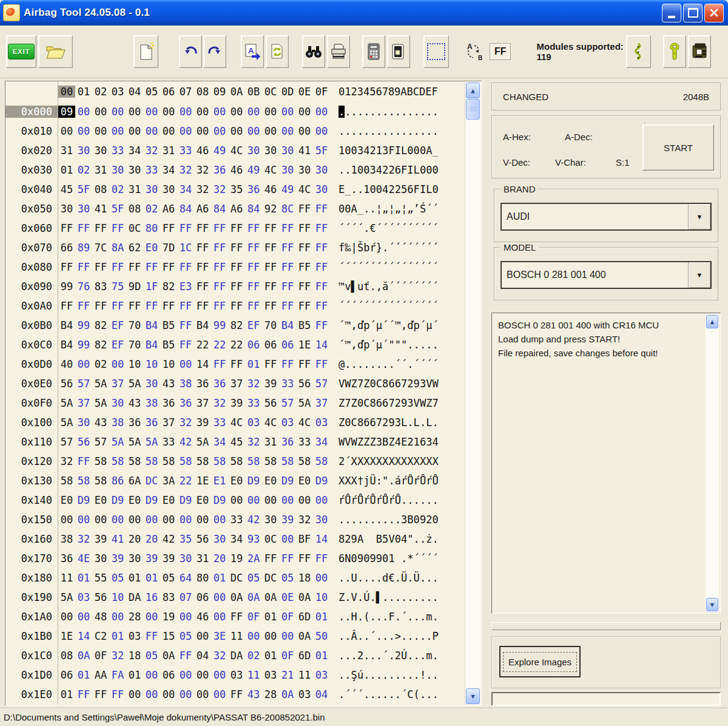 This screenshot has width=728, height=726. I want to click on ascii-char: Z, so click(366, 384).